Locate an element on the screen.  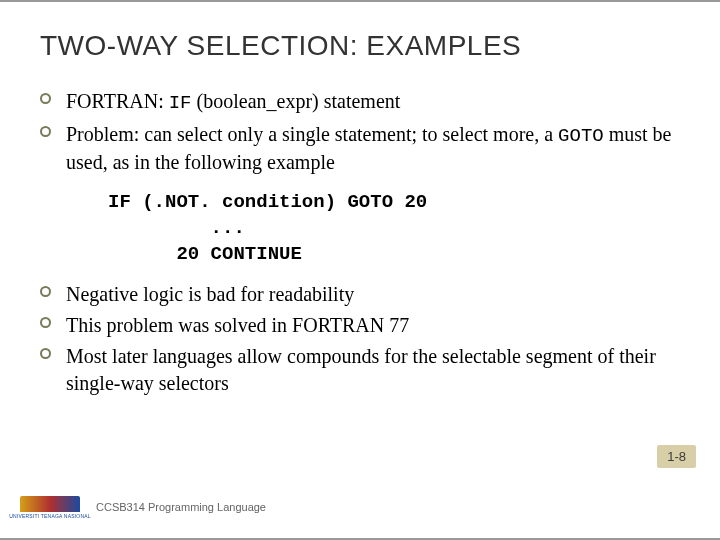
bullet-code: GOTO is located at coordinates (581, 136).